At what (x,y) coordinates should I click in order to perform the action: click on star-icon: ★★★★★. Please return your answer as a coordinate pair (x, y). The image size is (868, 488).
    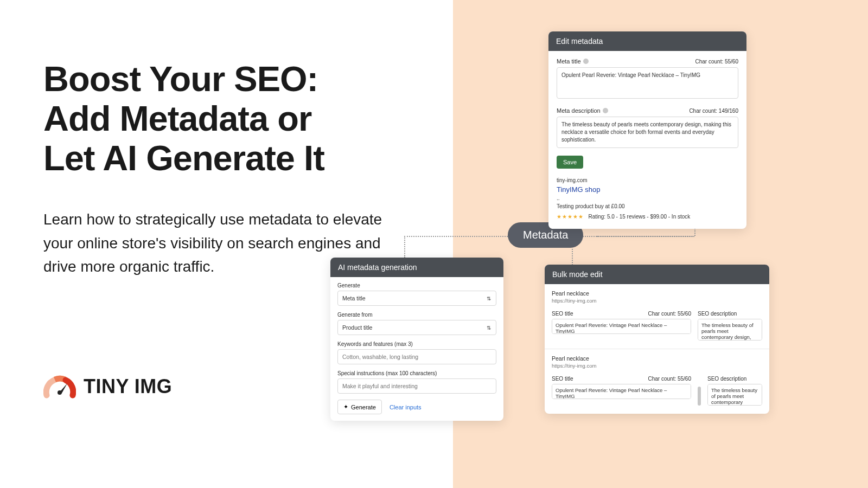
    Looking at the image, I should click on (570, 217).